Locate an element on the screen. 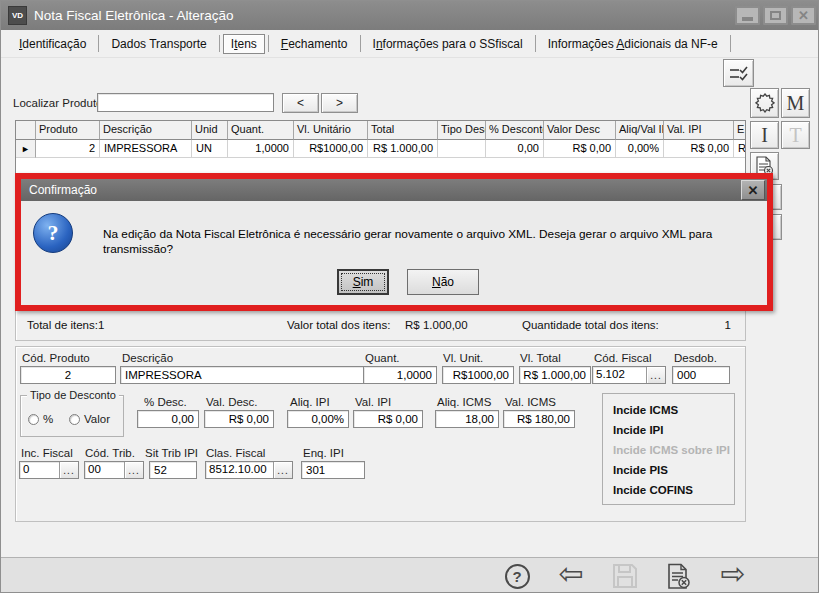  quant-field: 1,0000 is located at coordinates (400, 375).